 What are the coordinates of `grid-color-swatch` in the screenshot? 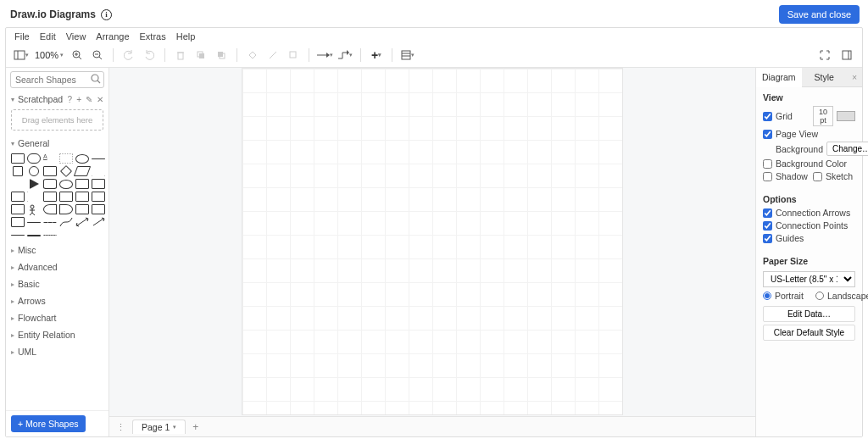 It's located at (846, 116).